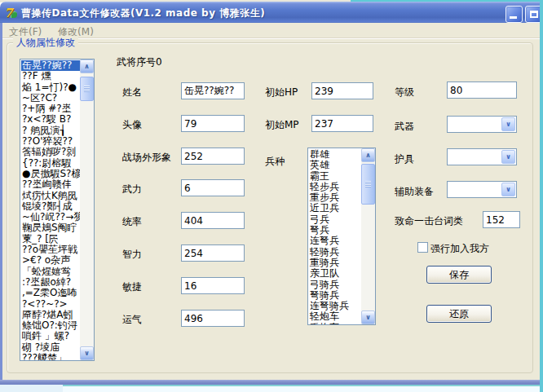 The image size is (543, 392). Describe the element at coordinates (272, 12) in the screenshot. I see `window-titlebar: 7 曹操传Data文件修改器(V1.2 made by 博雅张生)` at that location.